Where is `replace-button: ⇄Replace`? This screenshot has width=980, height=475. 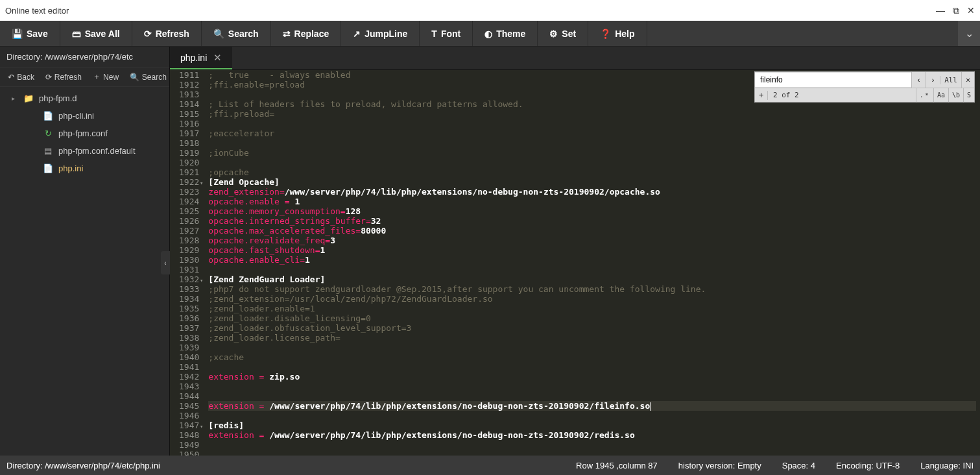
replace-button: ⇄Replace is located at coordinates (306, 34).